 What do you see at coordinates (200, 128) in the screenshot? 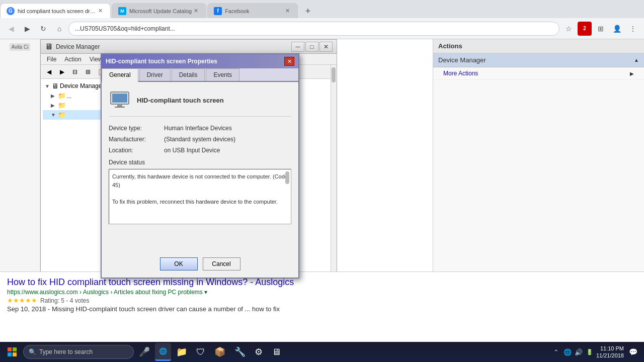
I see `prop-device-type: Device type: Human Interface Devices` at bounding box center [200, 128].